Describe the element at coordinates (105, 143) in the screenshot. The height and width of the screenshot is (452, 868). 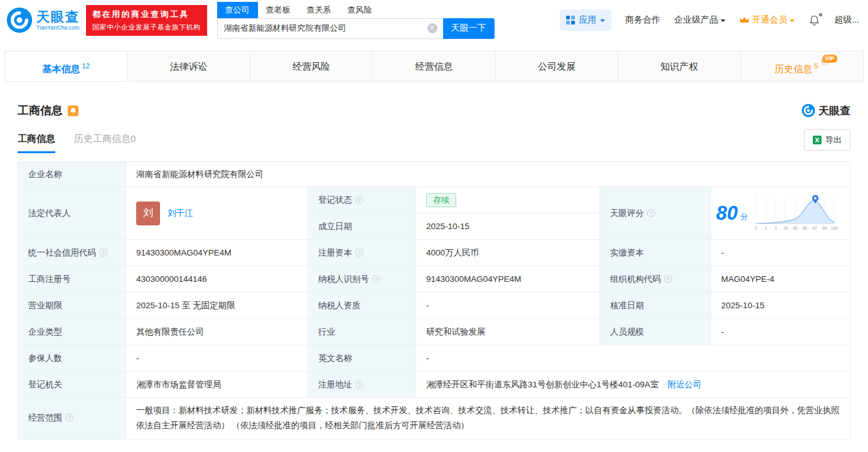
I see `subtab-history-business-info: 历史工商信息0` at that location.